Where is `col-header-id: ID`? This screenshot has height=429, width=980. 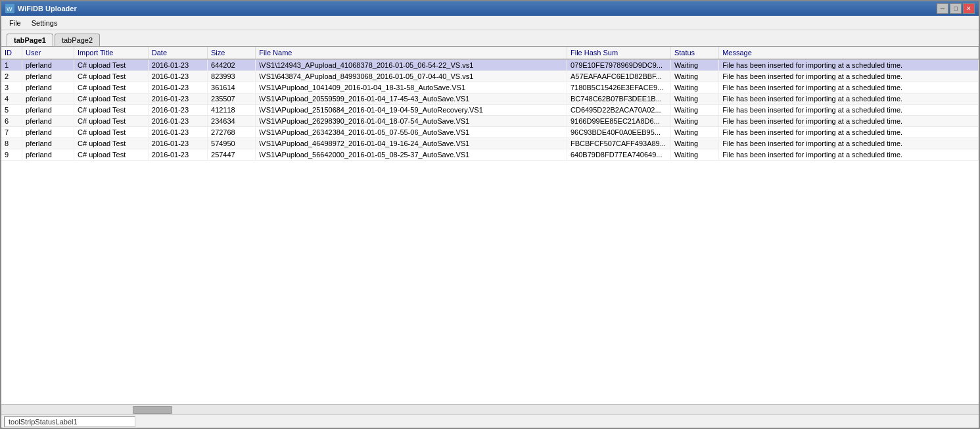 col-header-id: ID is located at coordinates (12, 53).